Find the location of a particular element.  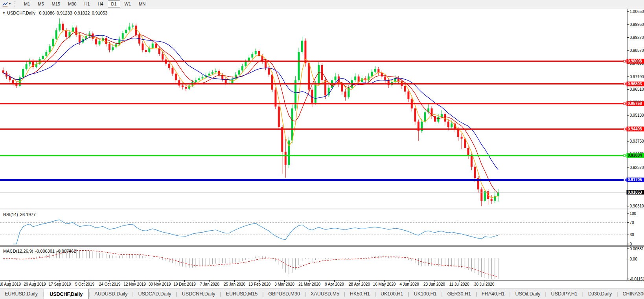

date-axis-label: 25 Jan 2020 is located at coordinates (234, 284).